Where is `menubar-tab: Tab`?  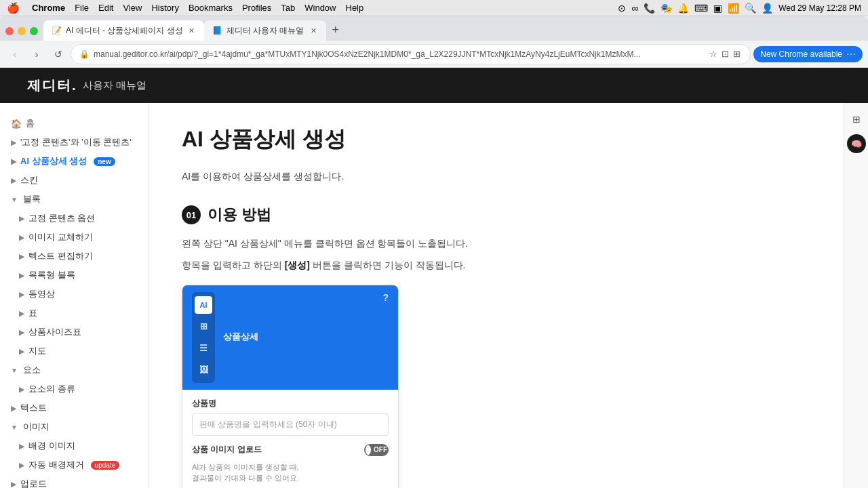 menubar-tab: Tab is located at coordinates (288, 8).